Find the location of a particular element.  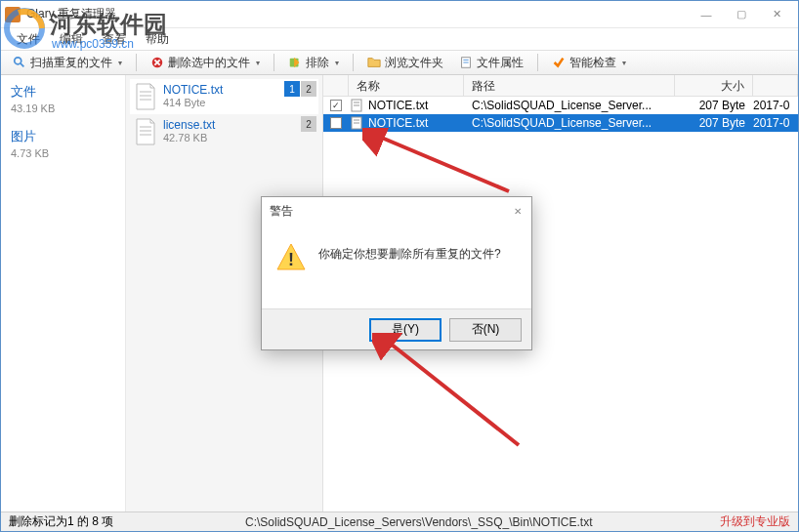

col-size: 大小 is located at coordinates (714, 86).